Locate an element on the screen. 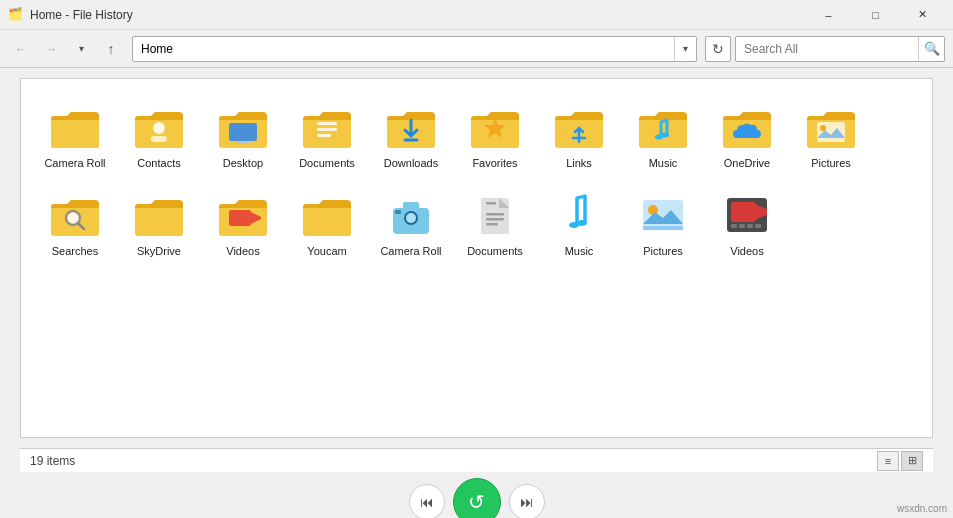 The width and height of the screenshot is (953, 518). refresh-button: ↻ is located at coordinates (718, 49).